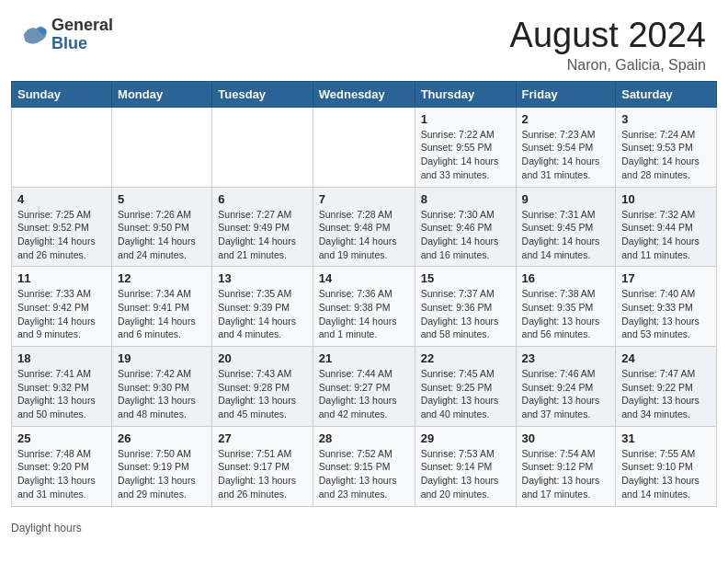 The height and width of the screenshot is (563, 728). Describe the element at coordinates (364, 226) in the screenshot. I see `day-cell: 7Sunrise: 7:28 AM Sunset: 9:48 PM Daylig…` at that location.